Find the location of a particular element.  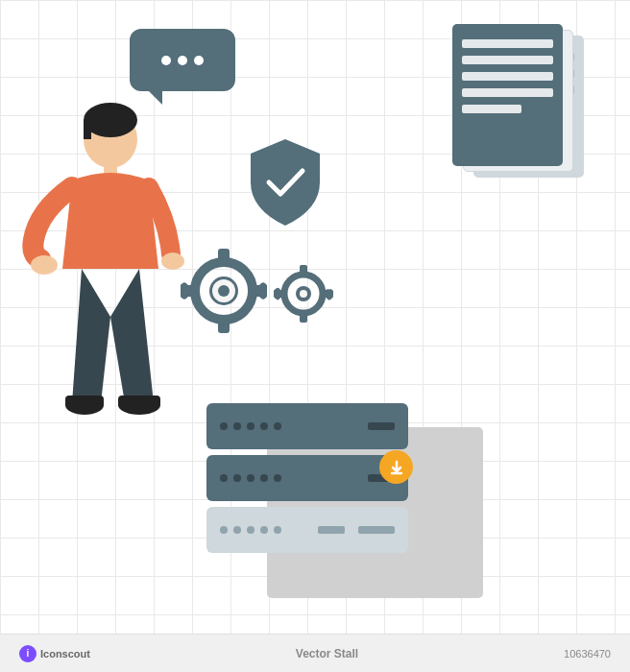

illustration-id: 10636470 is located at coordinates (588, 654).